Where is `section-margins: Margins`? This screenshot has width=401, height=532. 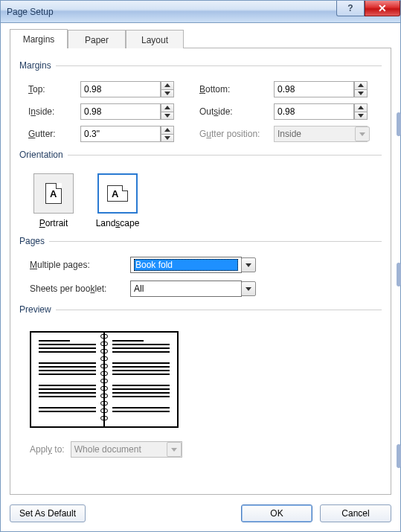
section-margins: Margins is located at coordinates (201, 65).